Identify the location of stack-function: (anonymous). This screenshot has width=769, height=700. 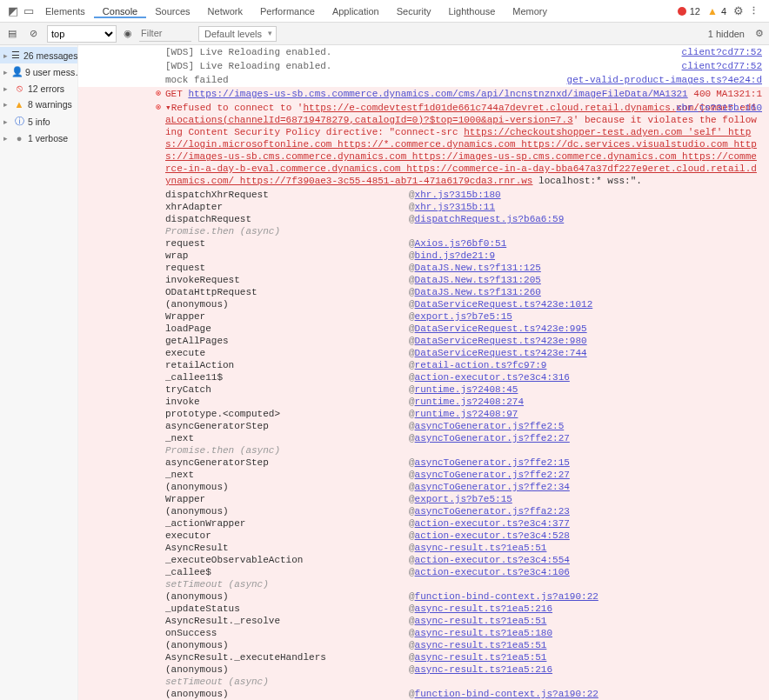
(287, 487).